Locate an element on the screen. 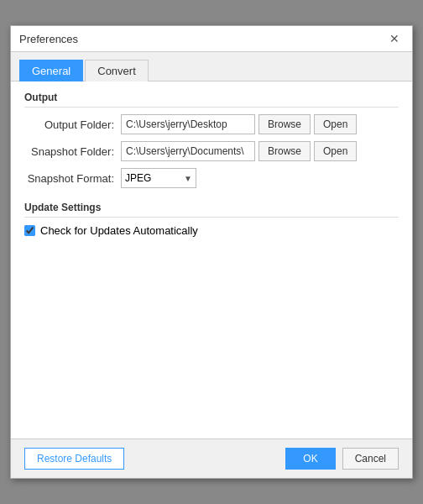  update-section-title: Update Settings is located at coordinates (212, 210).